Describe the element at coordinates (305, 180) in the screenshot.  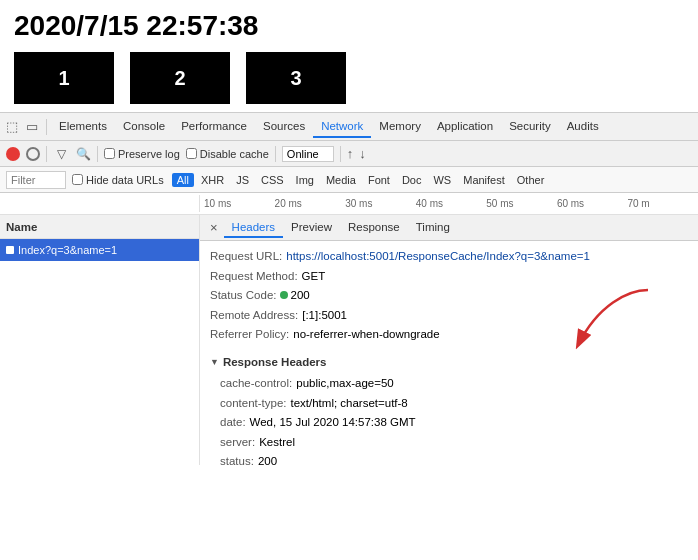
I see `filter-img: Img` at that location.